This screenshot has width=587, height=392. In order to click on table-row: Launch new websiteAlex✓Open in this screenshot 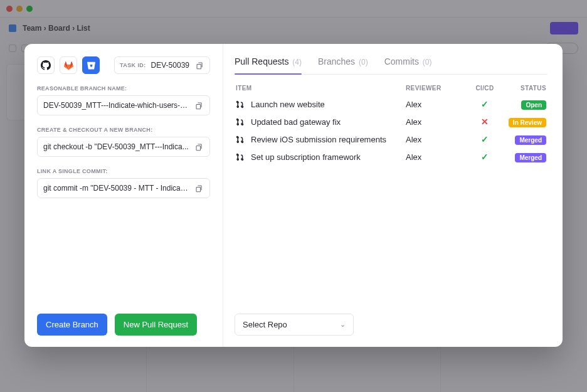, I will do `click(391, 104)`.